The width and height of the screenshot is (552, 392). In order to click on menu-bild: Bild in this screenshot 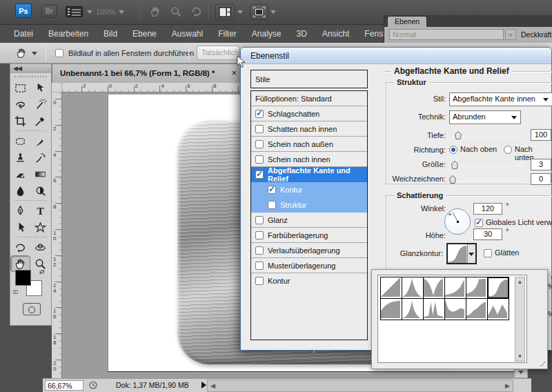, I will do `click(110, 34)`.